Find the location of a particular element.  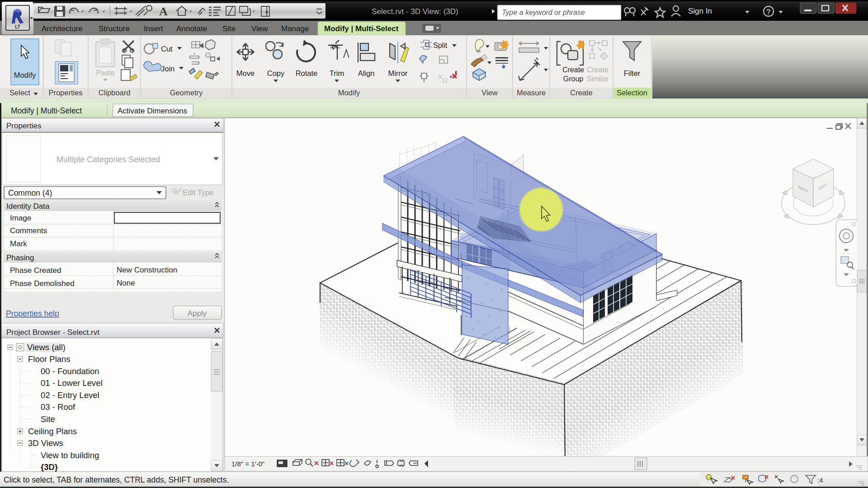

svg-text: Common (4) is located at coordinates (30, 193).